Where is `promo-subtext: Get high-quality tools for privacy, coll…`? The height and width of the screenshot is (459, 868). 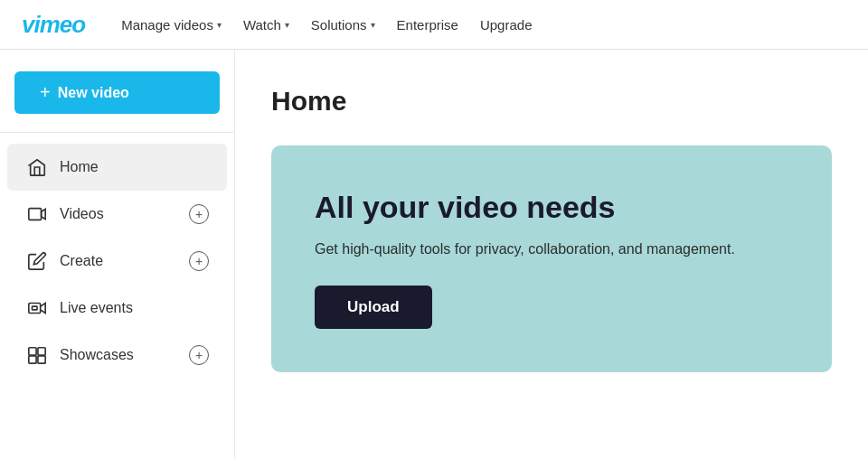
promo-subtext: Get high-quality tools for privacy, coll… is located at coordinates (552, 249).